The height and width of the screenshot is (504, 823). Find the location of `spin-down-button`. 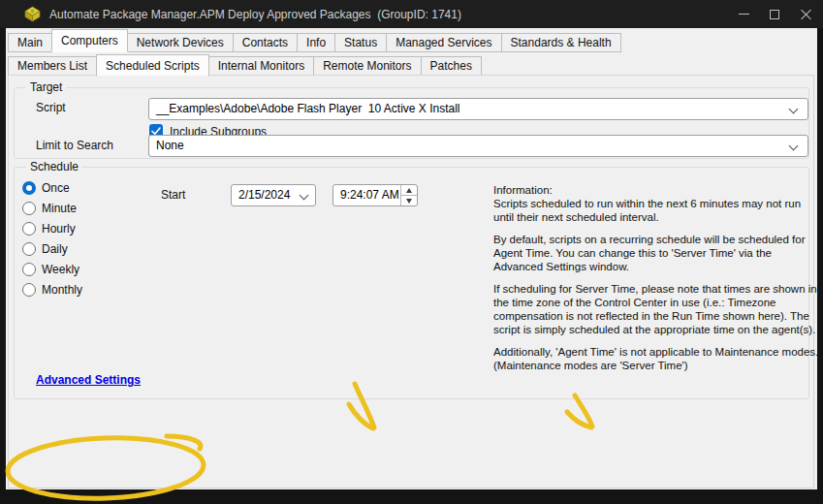

spin-down-button is located at coordinates (409, 200).